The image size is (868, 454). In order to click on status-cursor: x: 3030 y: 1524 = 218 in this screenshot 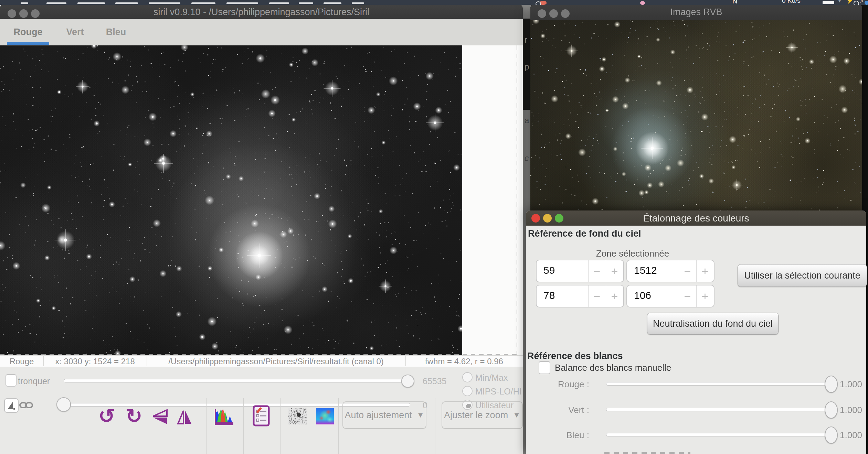, I will do `click(95, 361)`.